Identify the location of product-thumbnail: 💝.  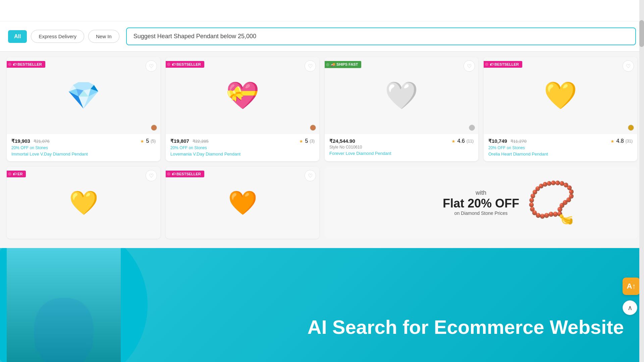
(243, 96).